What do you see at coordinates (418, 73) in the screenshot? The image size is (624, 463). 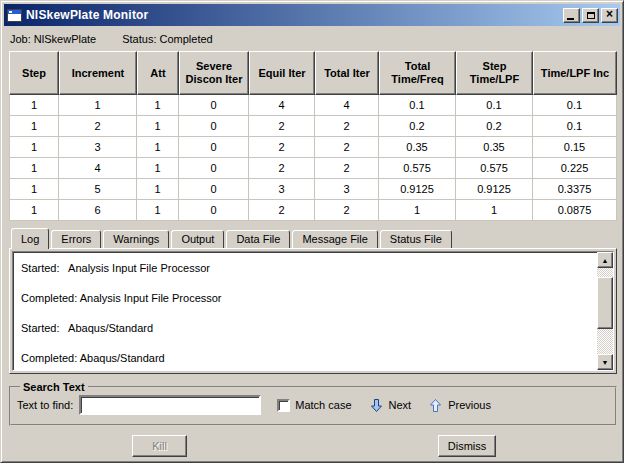 I see `column-header-total-time-freq: Total Time/Freq` at bounding box center [418, 73].